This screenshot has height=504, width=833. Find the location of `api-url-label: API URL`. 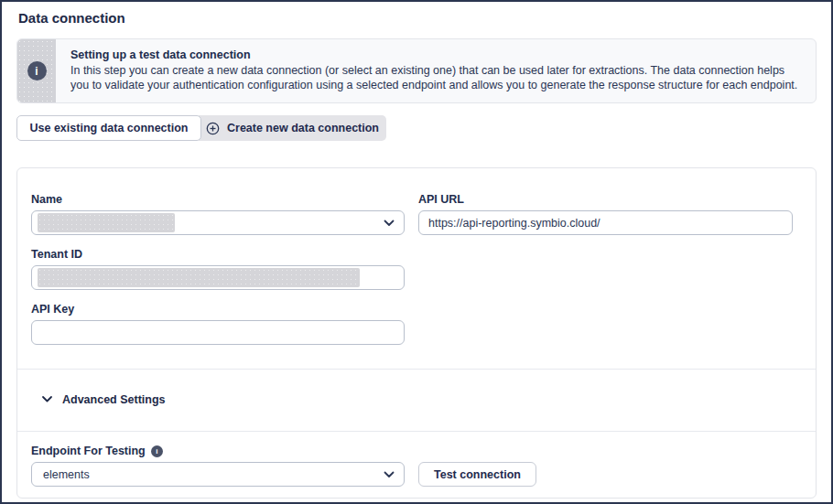

api-url-label: API URL is located at coordinates (606, 199).